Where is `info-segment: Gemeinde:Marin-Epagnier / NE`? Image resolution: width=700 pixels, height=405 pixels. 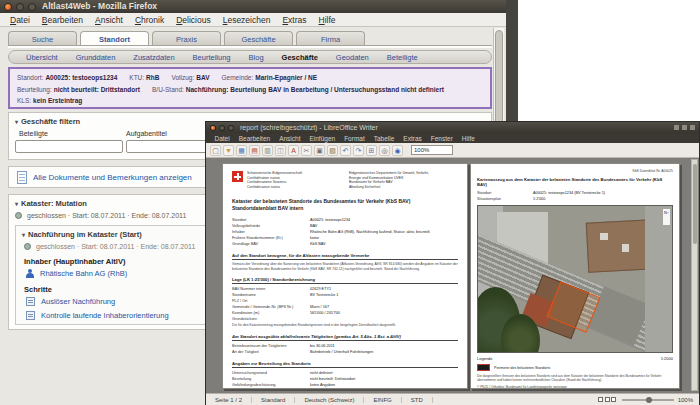
info-segment: Gemeinde:Marin-Epagnier / NE is located at coordinates (270, 78).